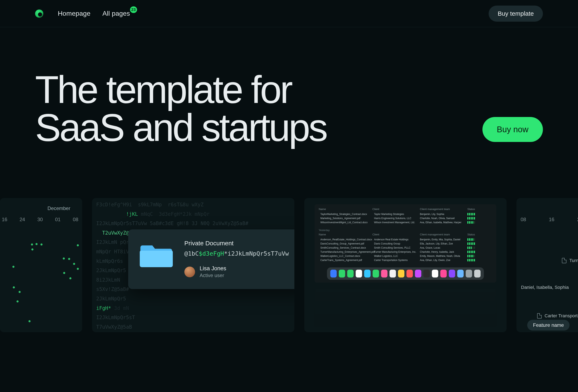 The height and width of the screenshot is (392, 578). Describe the element at coordinates (396, 209) in the screenshot. I see `th-client: Client` at that location.